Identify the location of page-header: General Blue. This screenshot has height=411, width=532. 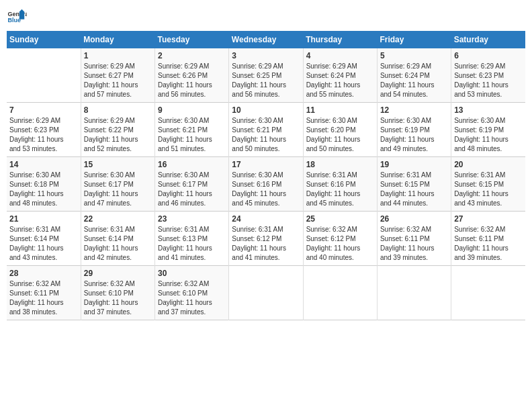
(266, 17).